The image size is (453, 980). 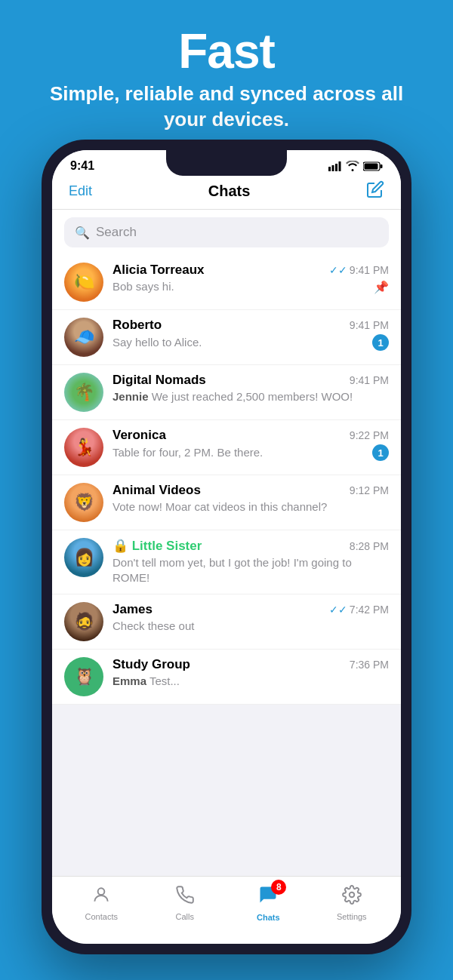 I want to click on chat-preview-sister: Don't tell mom yet, but I got the job! I…, so click(x=251, y=570).